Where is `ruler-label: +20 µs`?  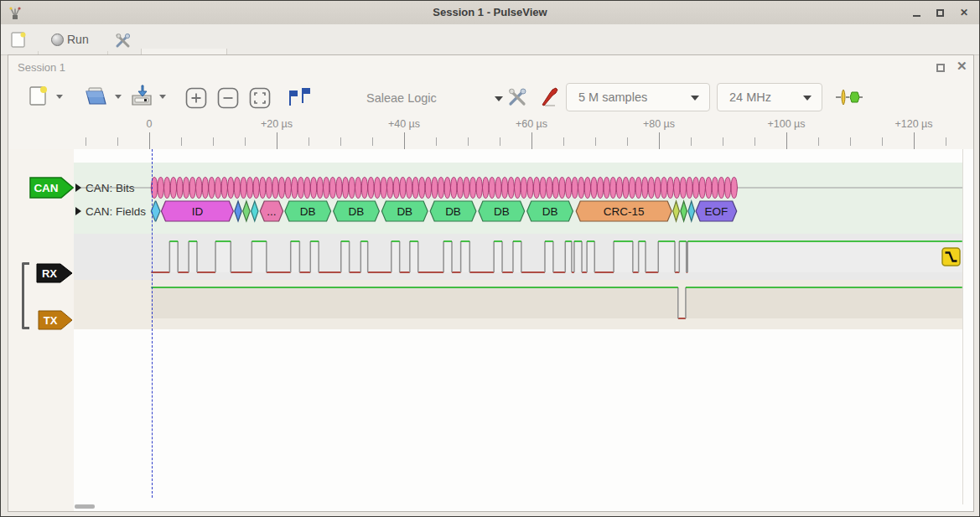 ruler-label: +20 µs is located at coordinates (277, 124).